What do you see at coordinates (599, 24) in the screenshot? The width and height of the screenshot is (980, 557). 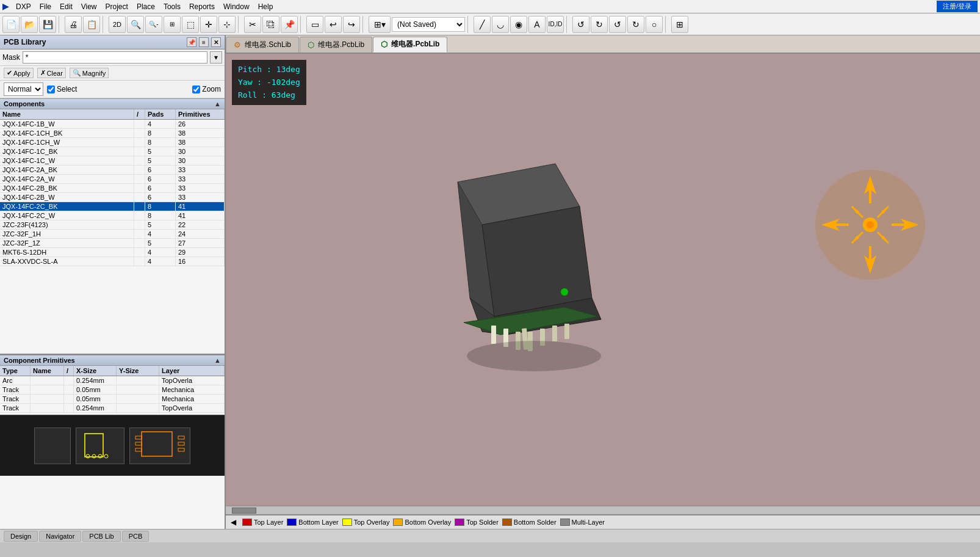 I see `redo2-button: ↻` at bounding box center [599, 24].